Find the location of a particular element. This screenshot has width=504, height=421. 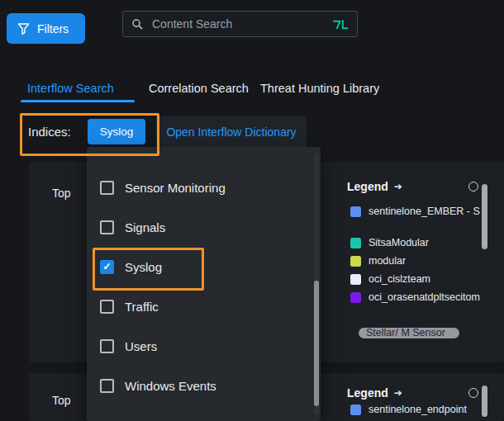

legend-item: oci_cislzteam is located at coordinates (390, 279).